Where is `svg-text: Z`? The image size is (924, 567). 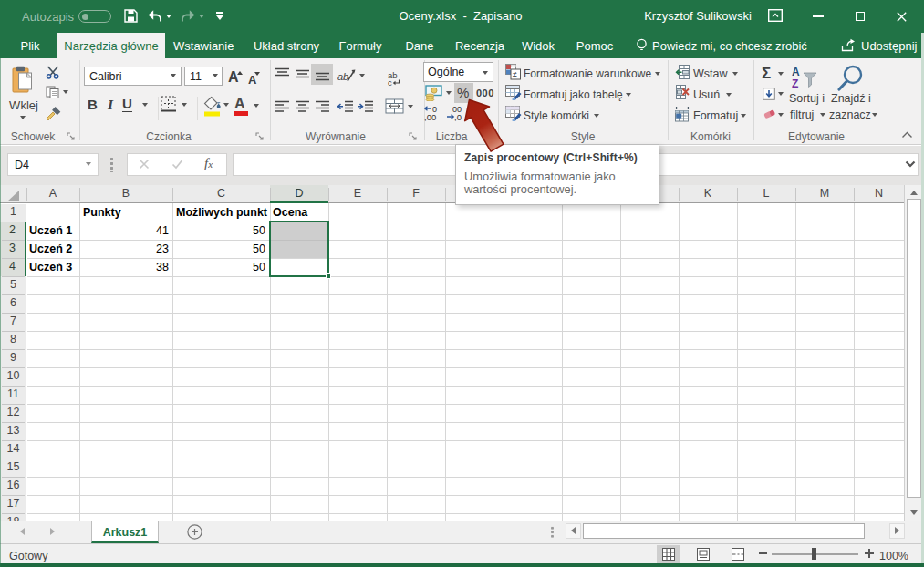
svg-text: Z is located at coordinates (795, 84).